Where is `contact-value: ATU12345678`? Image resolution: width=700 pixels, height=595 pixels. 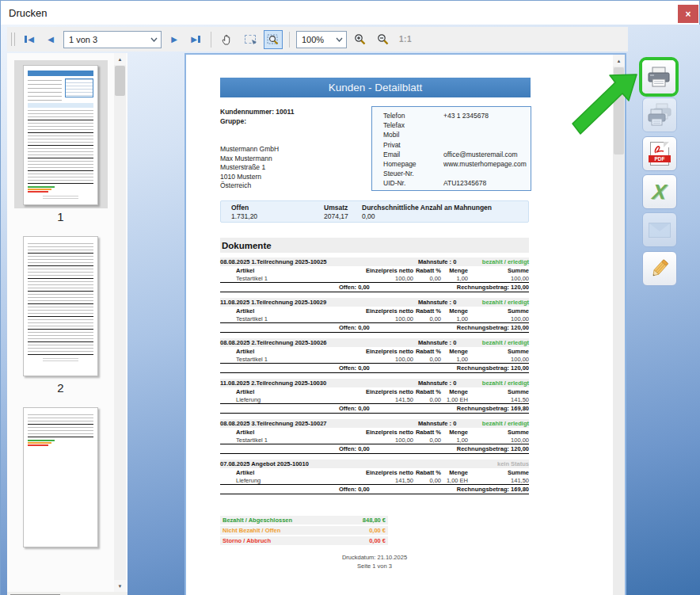
contact-value: ATU12345678 is located at coordinates (465, 184).